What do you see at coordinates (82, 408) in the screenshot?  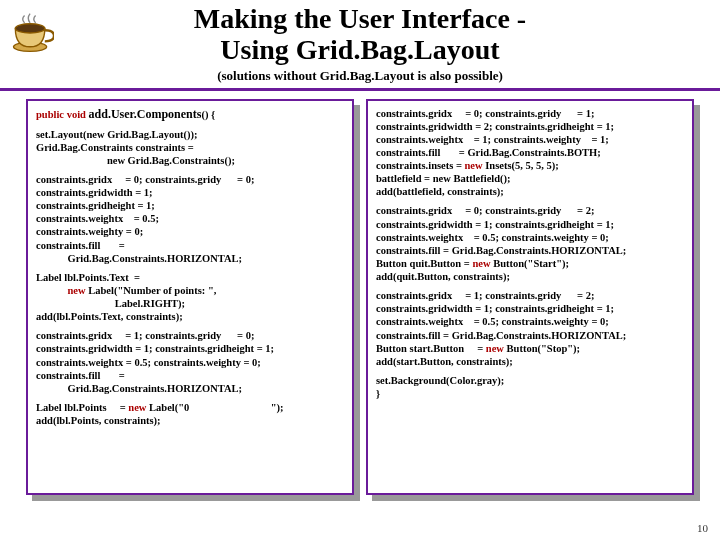 I see `code-text: Label lbl.Points =` at bounding box center [82, 408].